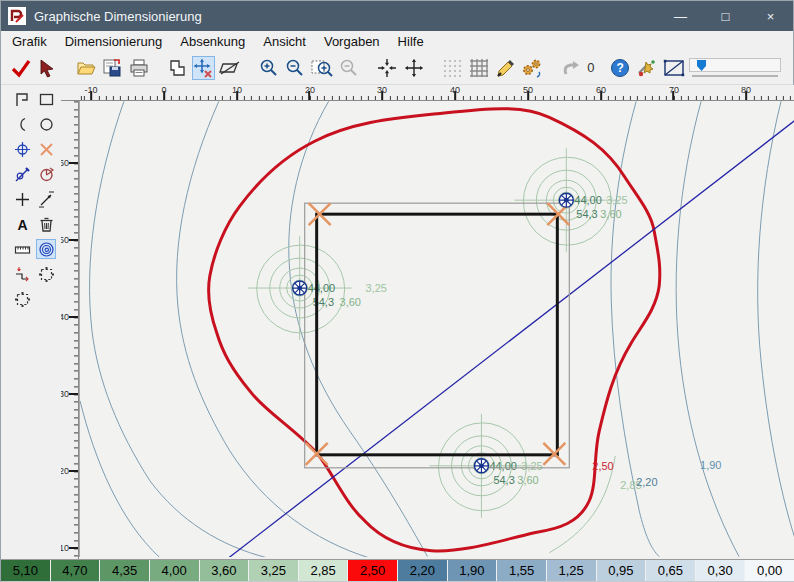 The image size is (794, 582). Describe the element at coordinates (31, 322) in the screenshot. I see `tool-palette: A` at that location.